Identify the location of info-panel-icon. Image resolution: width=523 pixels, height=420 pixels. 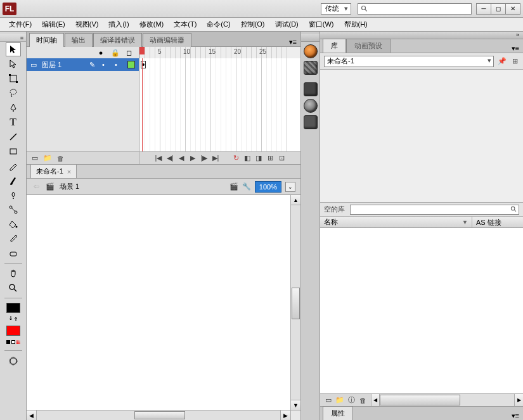
(311, 106).